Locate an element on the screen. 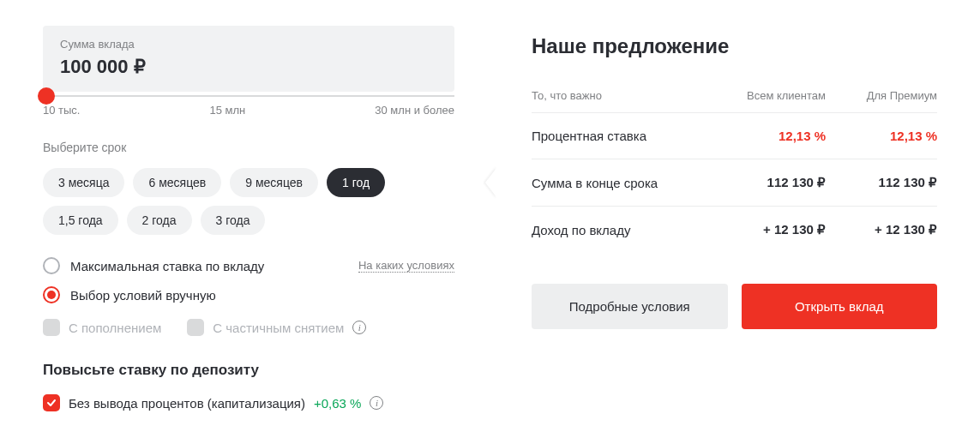 Image resolution: width=980 pixels, height=444 pixels. radio-max-label: Максимальная ставка по вкладу is located at coordinates (167, 266).